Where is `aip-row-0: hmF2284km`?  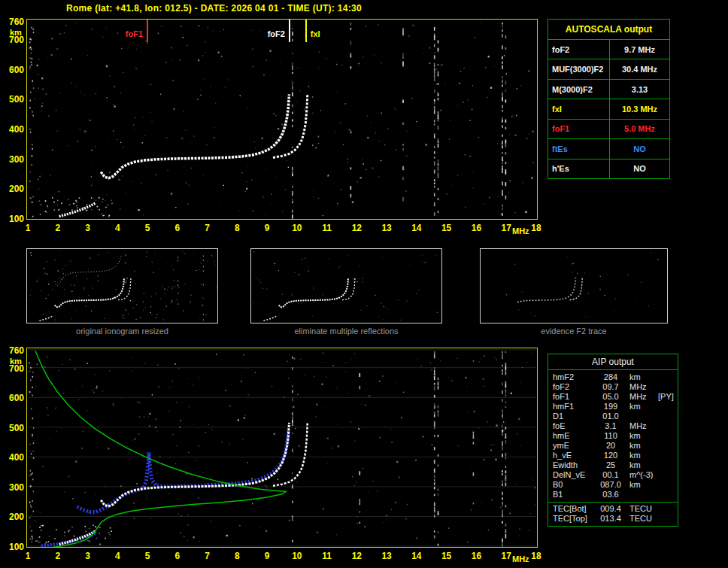
aip-row-0: hmF2284km is located at coordinates (613, 378).